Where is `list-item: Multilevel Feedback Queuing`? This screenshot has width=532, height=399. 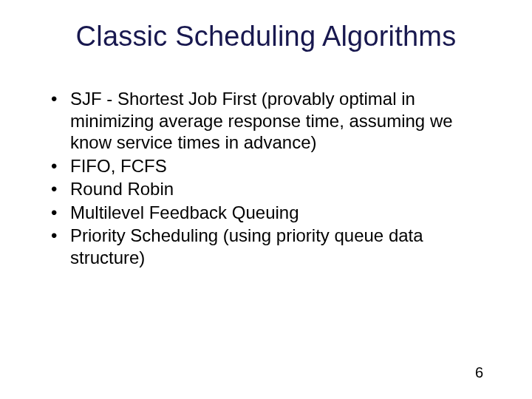 list-item: Multilevel Feedback Queuing is located at coordinates (266, 213).